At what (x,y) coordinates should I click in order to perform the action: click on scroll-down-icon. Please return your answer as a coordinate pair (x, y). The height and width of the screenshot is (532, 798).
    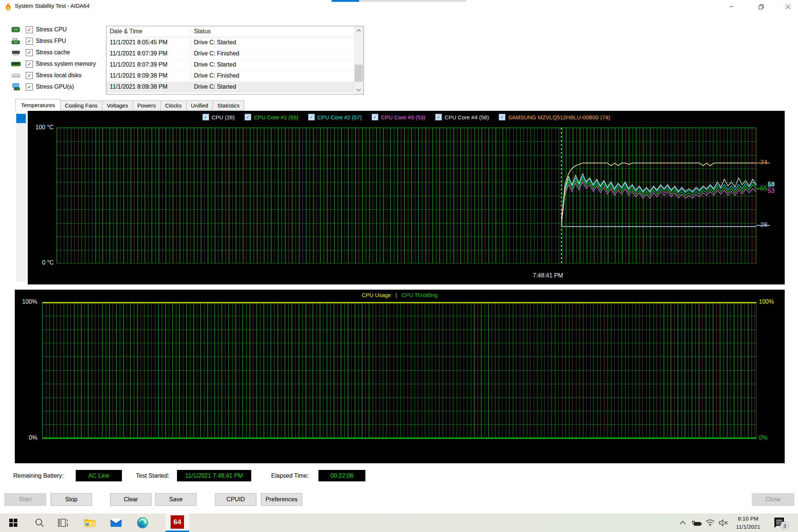
    Looking at the image, I should click on (359, 90).